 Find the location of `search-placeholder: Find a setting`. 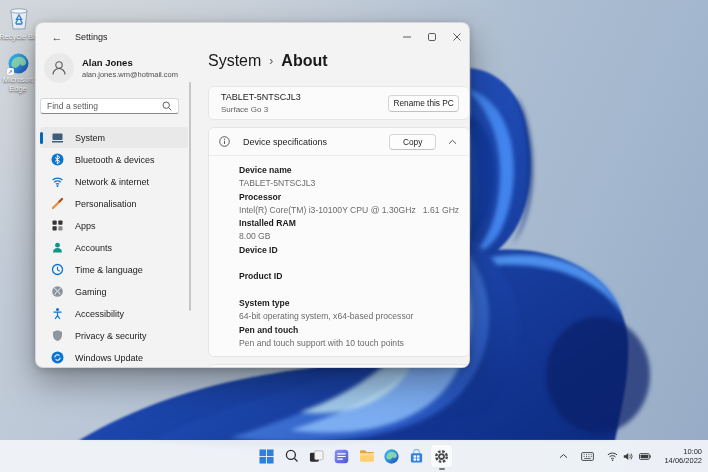

search-placeholder: Find a setting is located at coordinates (104, 106).